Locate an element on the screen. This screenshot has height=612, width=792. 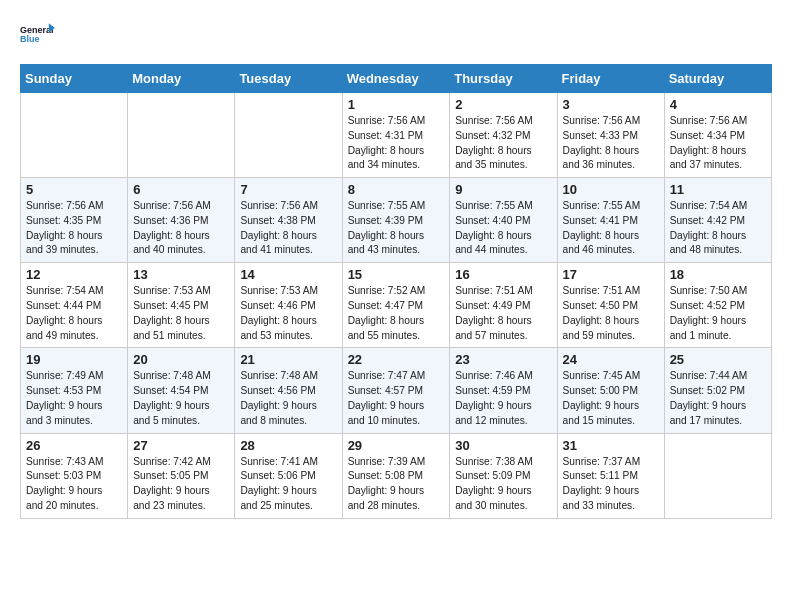
calendar-cell: 14Sunrise: 7:53 AM Sunset: 4:46 PM Dayli… is located at coordinates (288, 306).